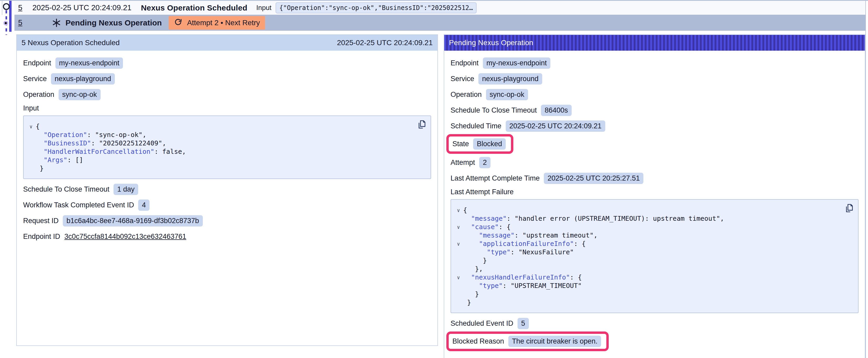 The width and height of the screenshot is (868, 358). I want to click on field-value-badge: Blocked, so click(489, 144).